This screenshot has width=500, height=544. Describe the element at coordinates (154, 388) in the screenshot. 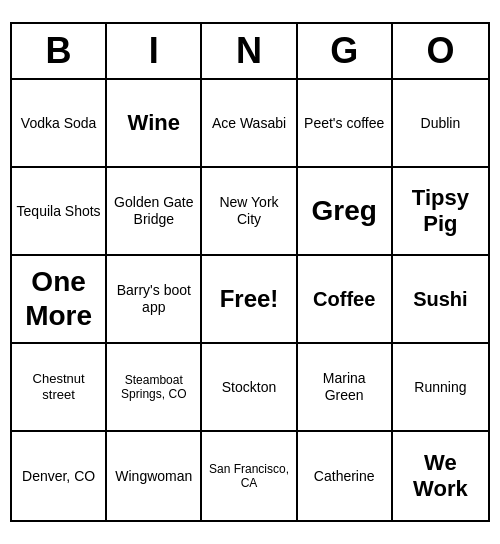

I see `cell-16: Steamboat Springs, CO` at that location.